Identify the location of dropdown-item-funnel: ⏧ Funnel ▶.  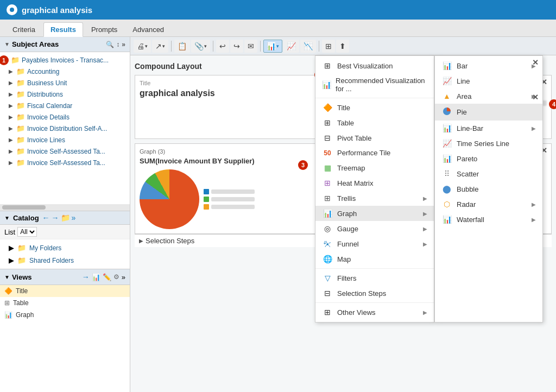
(375, 244).